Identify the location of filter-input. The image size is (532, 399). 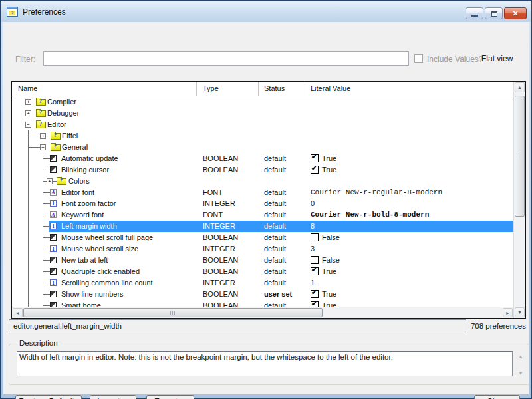
(226, 59).